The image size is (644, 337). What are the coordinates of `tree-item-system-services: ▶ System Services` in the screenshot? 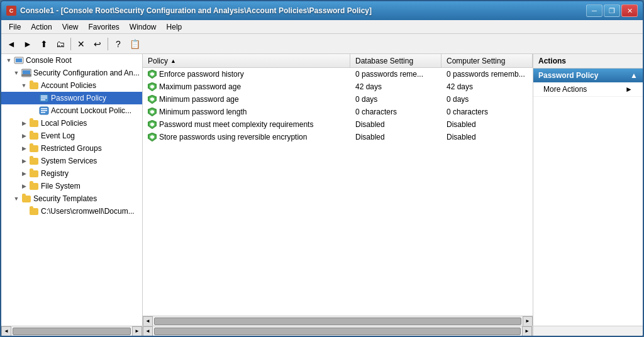 It's located at (72, 161).